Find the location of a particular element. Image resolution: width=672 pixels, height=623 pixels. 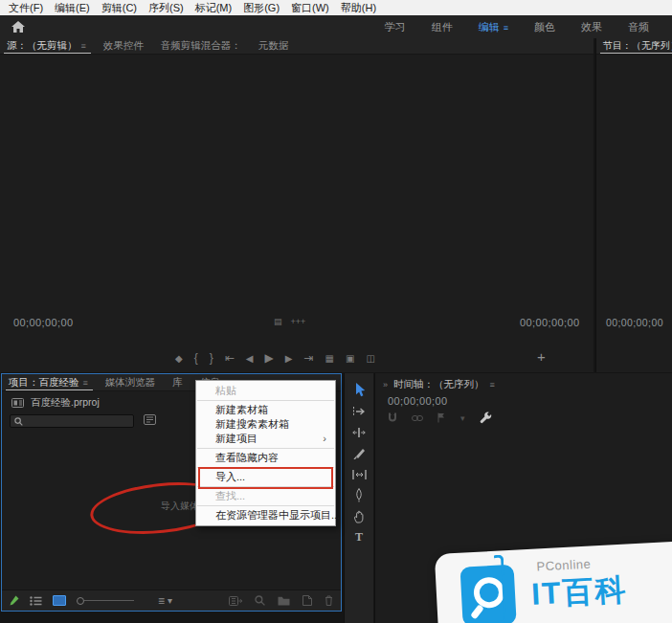

zoom-slider is located at coordinates (105, 601).